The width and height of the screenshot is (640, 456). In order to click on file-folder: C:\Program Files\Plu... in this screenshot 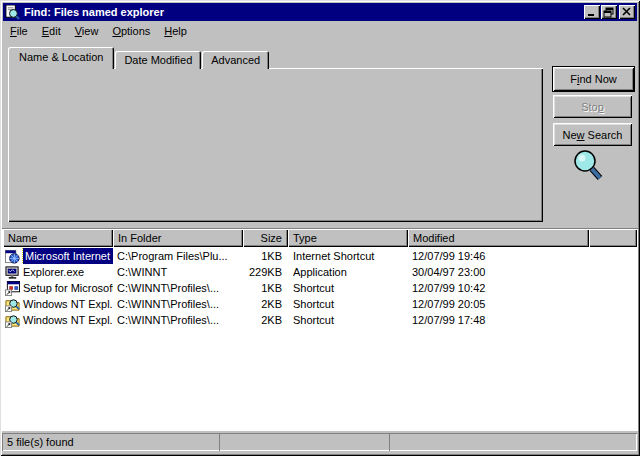, I will do `click(179, 256)`.